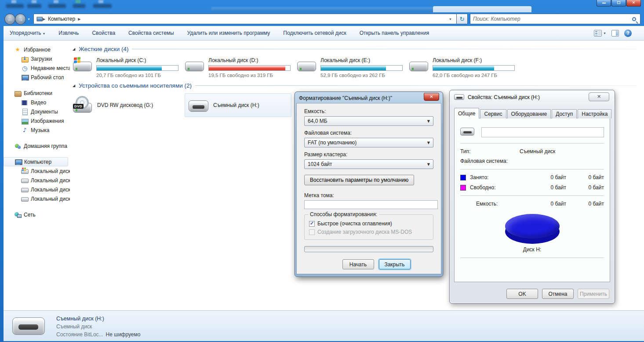  What do you see at coordinates (37, 199) in the screenshot?
I see `sidebar-item-local-disk-f: Локальный диск` at bounding box center [37, 199].